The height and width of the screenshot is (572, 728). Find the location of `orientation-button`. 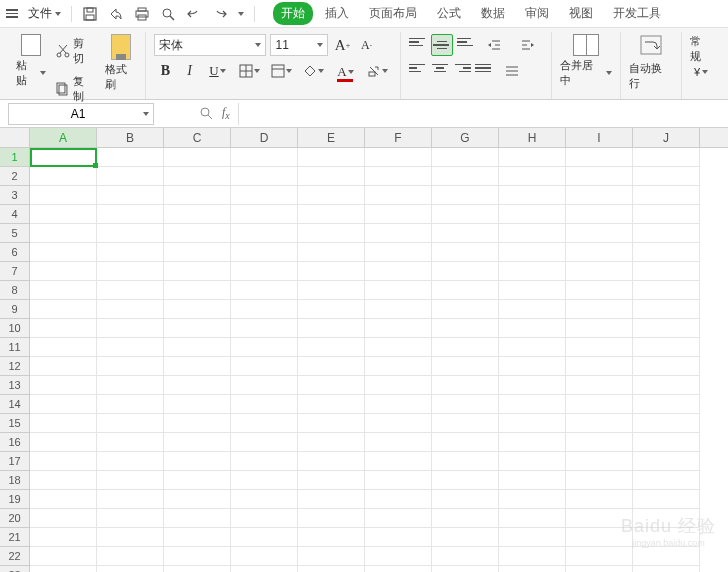

orientation-button is located at coordinates (512, 71).